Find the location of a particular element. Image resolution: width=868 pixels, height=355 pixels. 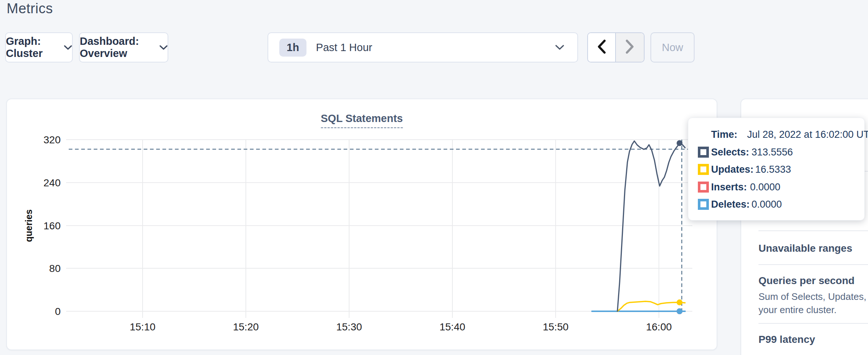

deletes-legend-swatch is located at coordinates (703, 204).